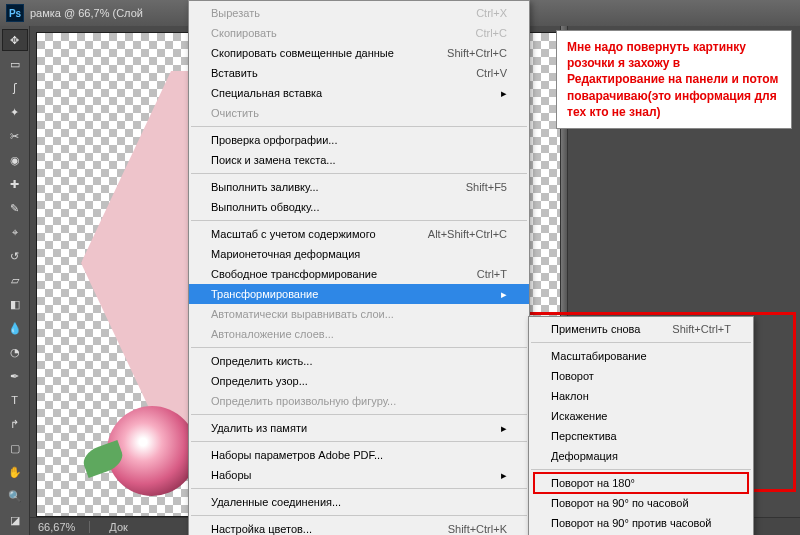  I want to click on menu-shortcut: Shift+Ctrl+T, so click(702, 329).